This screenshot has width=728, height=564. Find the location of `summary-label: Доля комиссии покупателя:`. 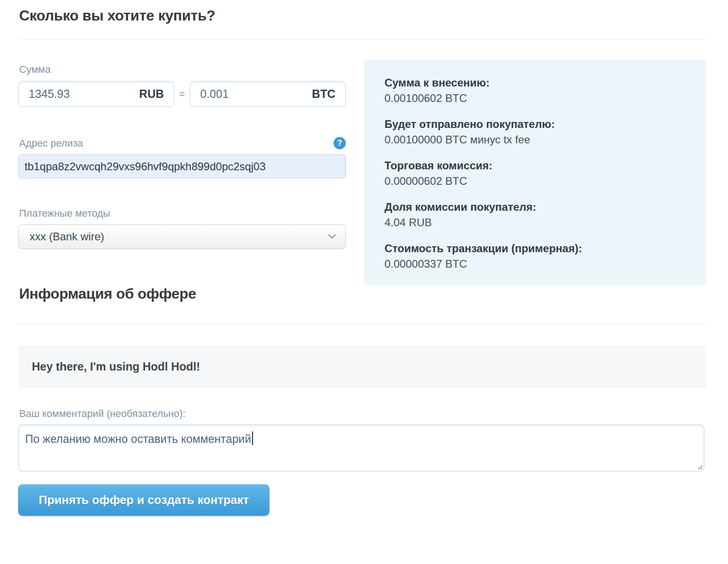

summary-label: Доля комиссии покупателя: is located at coordinates (536, 207).